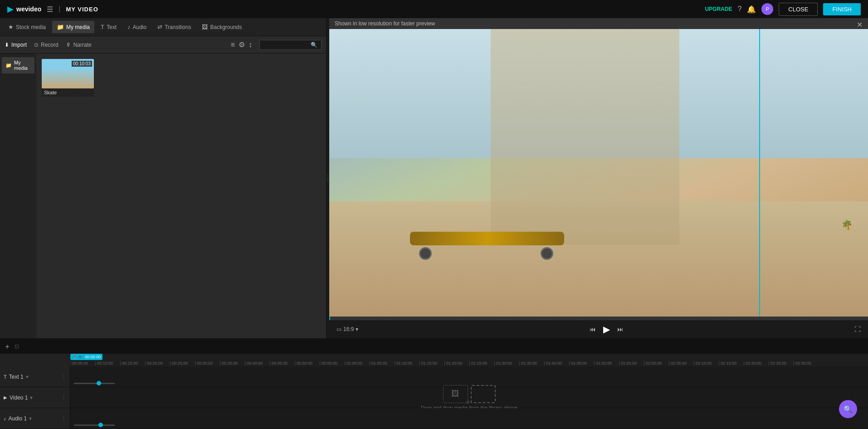 The height and width of the screenshot is (429, 868). I want to click on aspect-ratio-button: ▭ 16:9 ▾, so click(347, 329).